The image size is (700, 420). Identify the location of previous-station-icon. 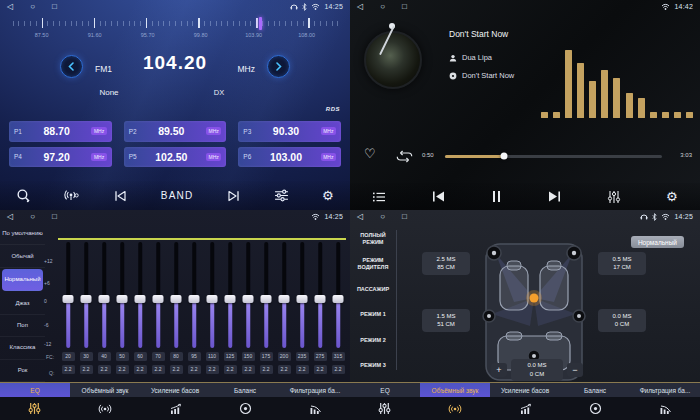
(120, 196).